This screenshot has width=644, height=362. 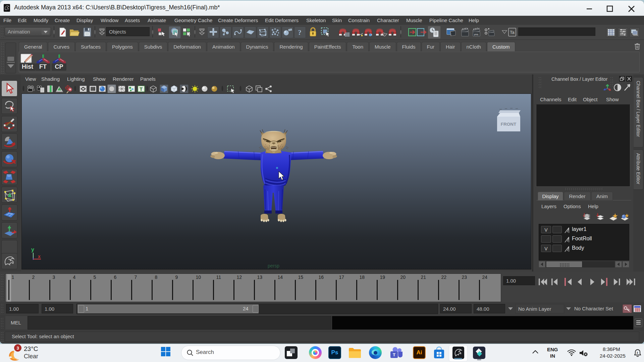 I want to click on svg-text: z, so click(x=637, y=353).